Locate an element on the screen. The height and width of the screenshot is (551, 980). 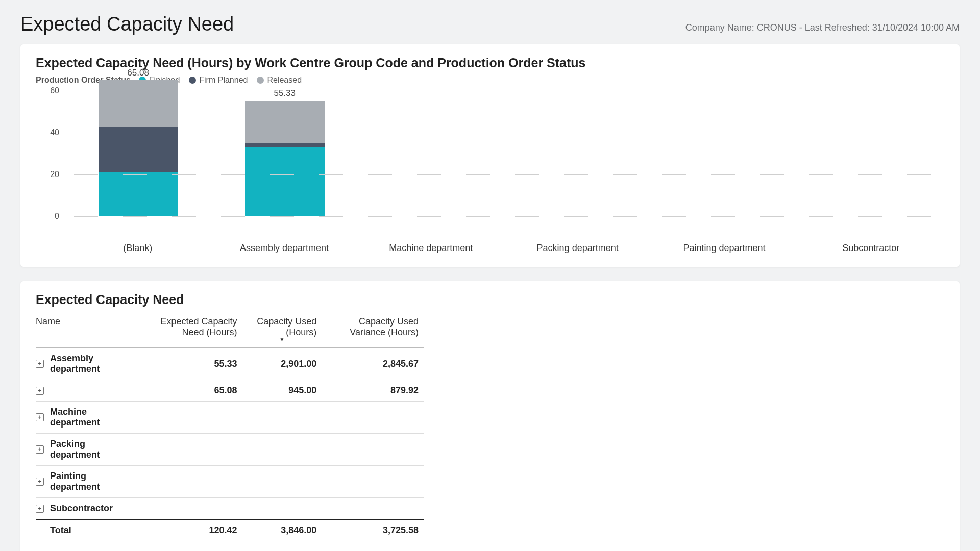
col-header-variance: Capacity Used Variance (Hours) is located at coordinates (373, 330).